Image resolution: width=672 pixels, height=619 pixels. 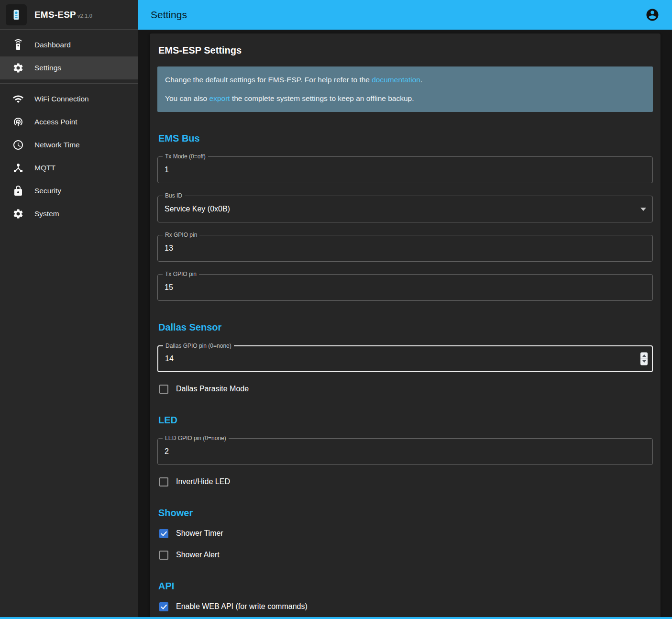 I want to click on number-spinner, so click(x=644, y=359).